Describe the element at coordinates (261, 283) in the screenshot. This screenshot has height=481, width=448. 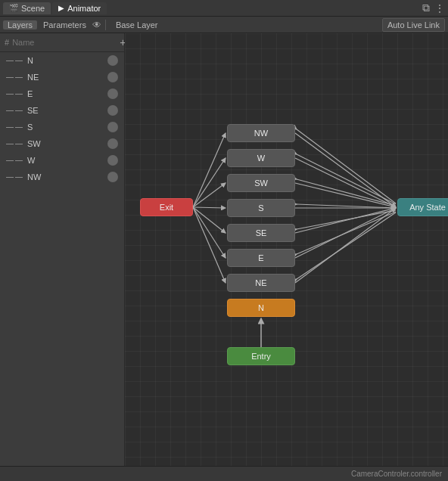
I see `node-ne: NE` at that location.